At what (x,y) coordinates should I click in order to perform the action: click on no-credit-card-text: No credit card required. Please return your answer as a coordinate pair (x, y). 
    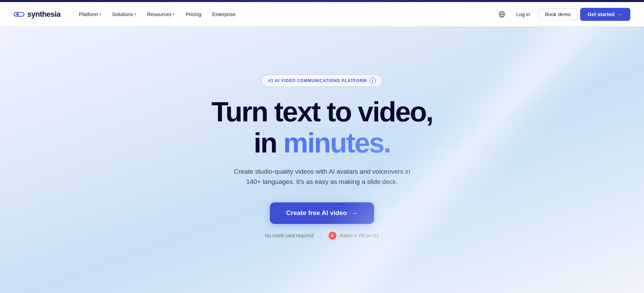
    Looking at the image, I should click on (289, 236).